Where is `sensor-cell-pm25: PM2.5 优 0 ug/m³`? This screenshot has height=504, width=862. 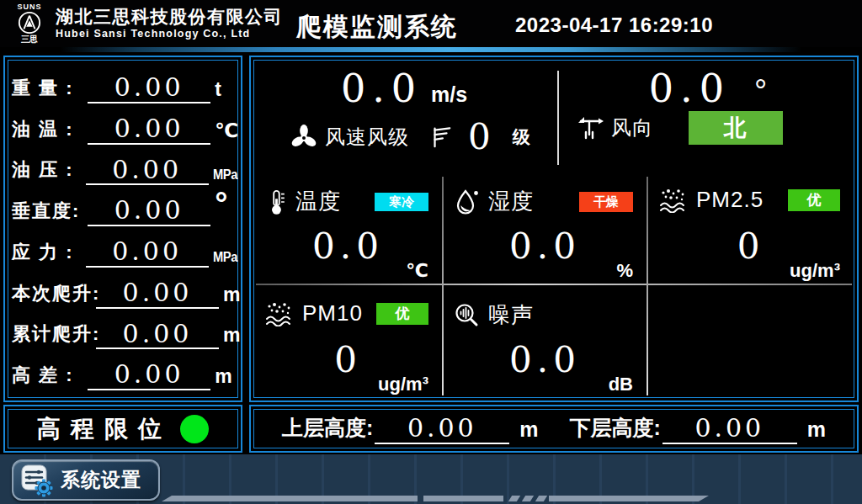 sensor-cell-pm25: PM2.5 优 0 ug/m³ is located at coordinates (751, 229).